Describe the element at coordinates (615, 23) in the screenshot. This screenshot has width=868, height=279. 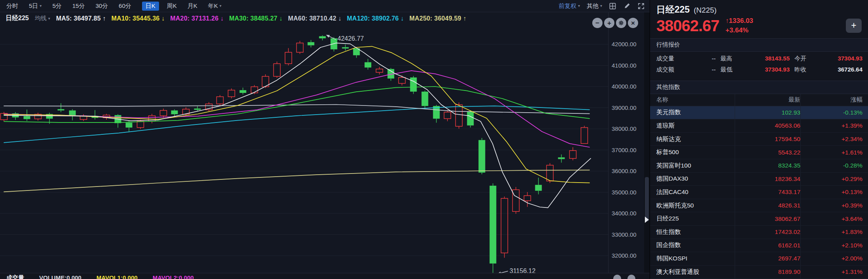
I see `chart-action-icons: −+×` at that location.